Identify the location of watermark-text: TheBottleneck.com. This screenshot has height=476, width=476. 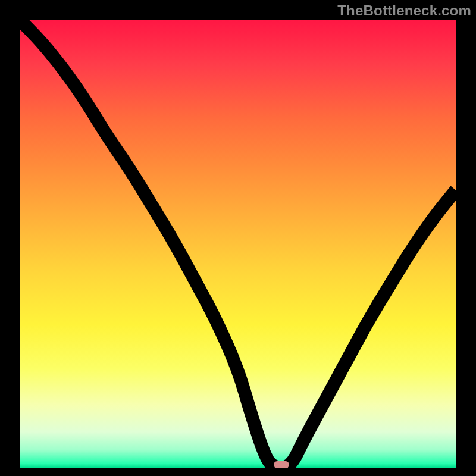
(405, 11).